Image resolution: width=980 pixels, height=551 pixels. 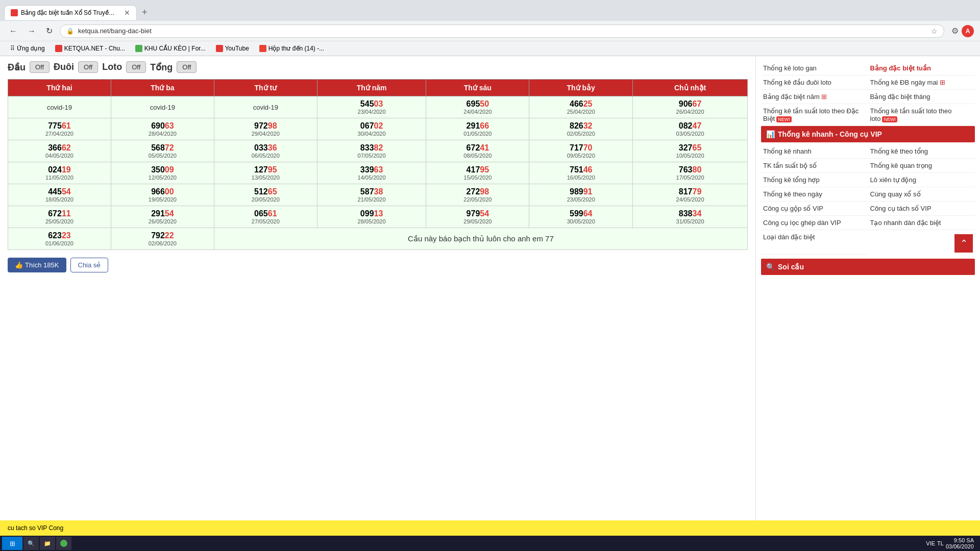 What do you see at coordinates (265, 130) in the screenshot?
I see `table-cell: 9729829/04/2020` at bounding box center [265, 130].